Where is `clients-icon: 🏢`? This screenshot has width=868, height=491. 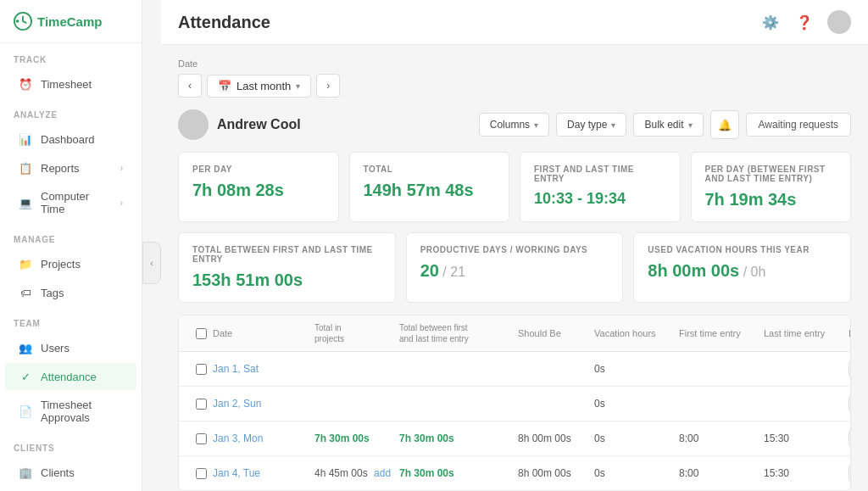 clients-icon: 🏢 is located at coordinates (25, 472).